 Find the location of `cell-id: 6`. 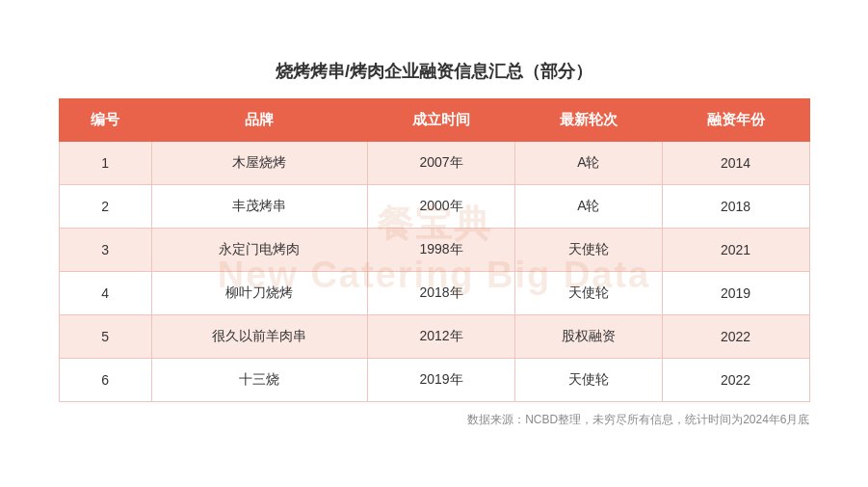

cell-id: 6 is located at coordinates (105, 380).